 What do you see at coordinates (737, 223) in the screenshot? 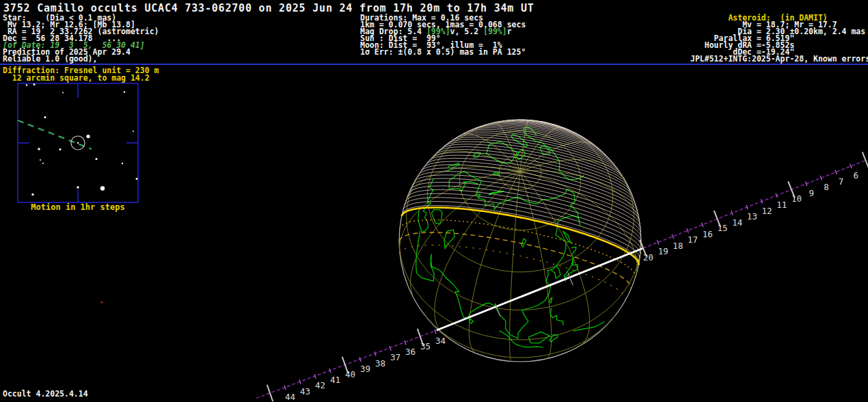
I see `svg-text: 14` at bounding box center [737, 223].